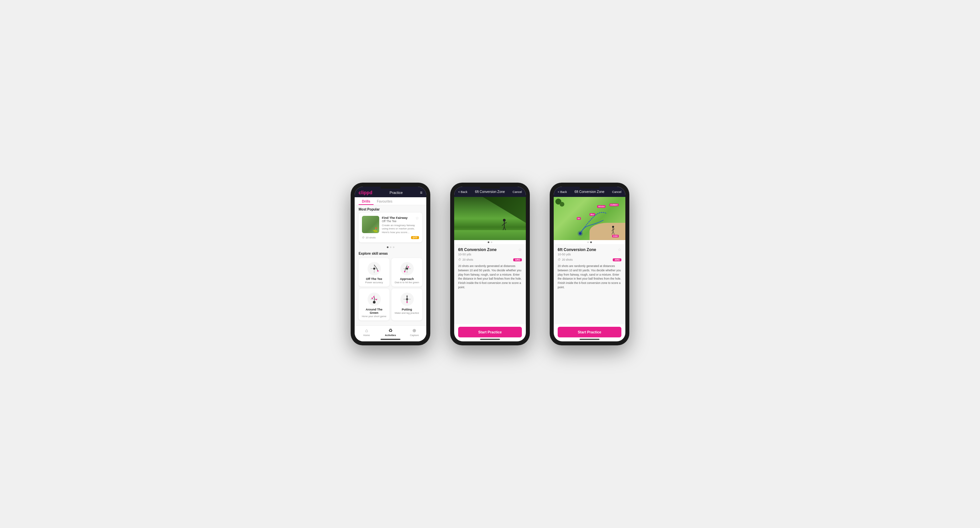  What do you see at coordinates (407, 273) in the screenshot?
I see `skill-approach: Approach Dial-in to hit the green` at bounding box center [407, 273].